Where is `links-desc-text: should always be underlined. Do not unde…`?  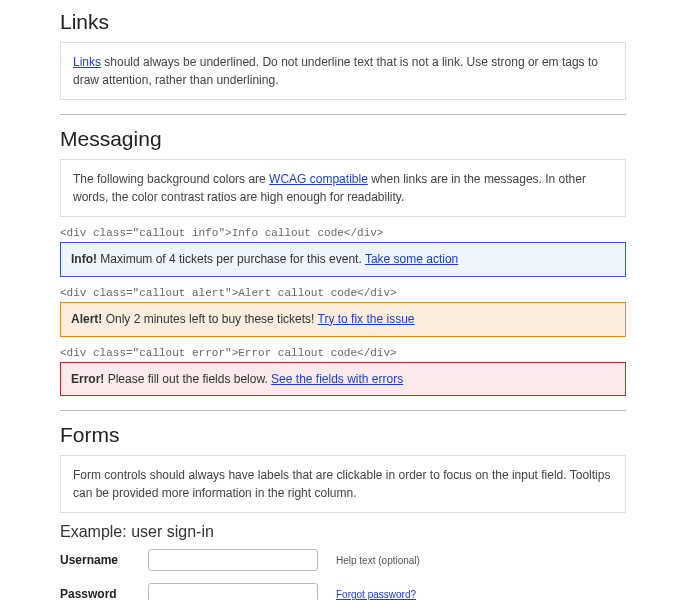
links-desc-text: should always be underlined. Do not unde… is located at coordinates (336, 71).